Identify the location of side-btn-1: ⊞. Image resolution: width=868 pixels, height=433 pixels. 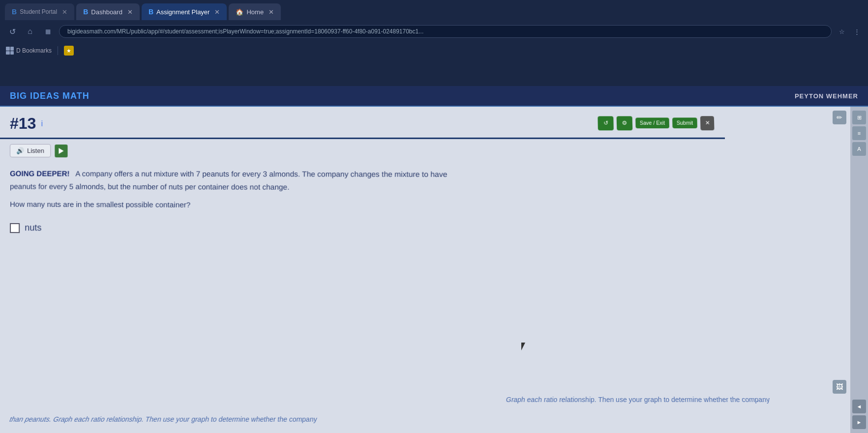
(859, 117).